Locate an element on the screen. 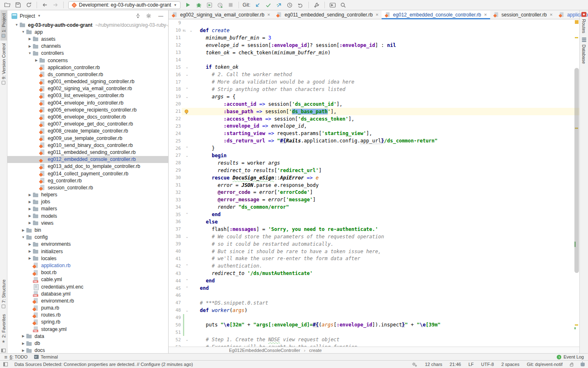 The width and height of the screenshot is (588, 368). event-log-button: 1 Event Log is located at coordinates (570, 357).